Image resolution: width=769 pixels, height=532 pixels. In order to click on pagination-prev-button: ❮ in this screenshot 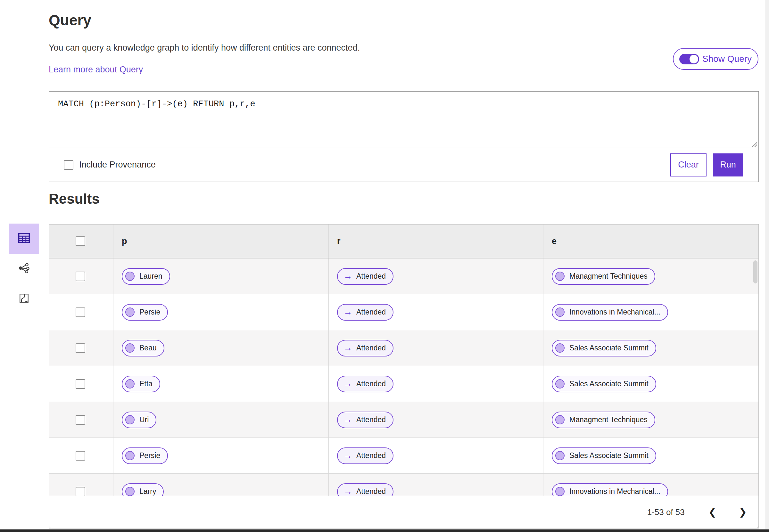, I will do `click(712, 512)`.